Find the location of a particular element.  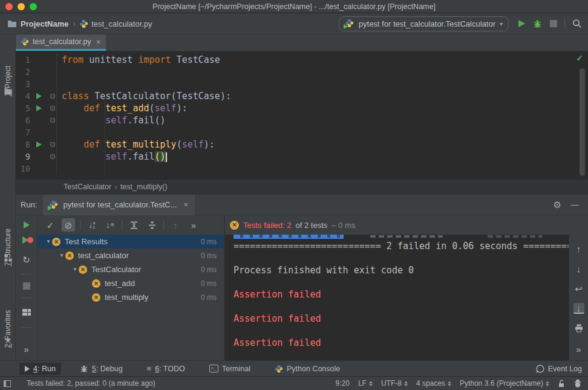

code-line-1: 1from unittest import TestCase is located at coordinates (302, 60).